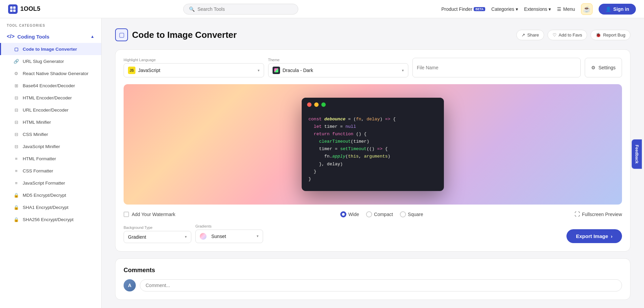 Image resolution: width=644 pixels, height=308 pixels. What do you see at coordinates (373, 119) in the screenshot?
I see `code-line-1: const debounce = (fn, delay) => {` at bounding box center [373, 119].